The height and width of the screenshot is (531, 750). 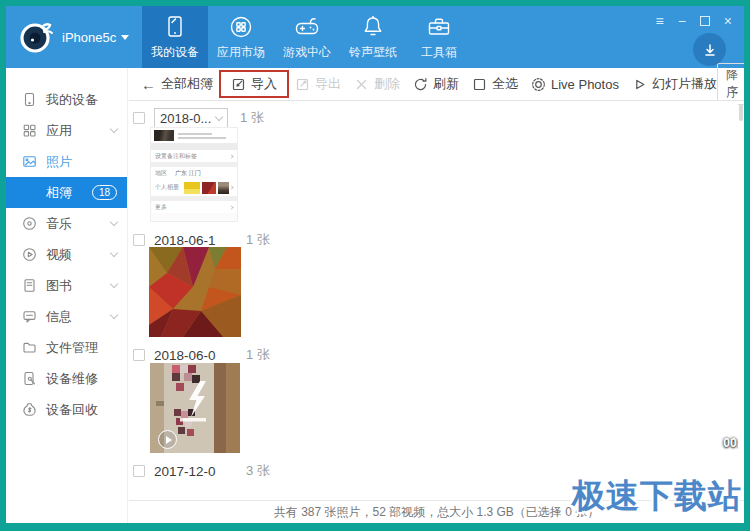 I want to click on device-selector: iPhone5c, so click(x=74, y=37).